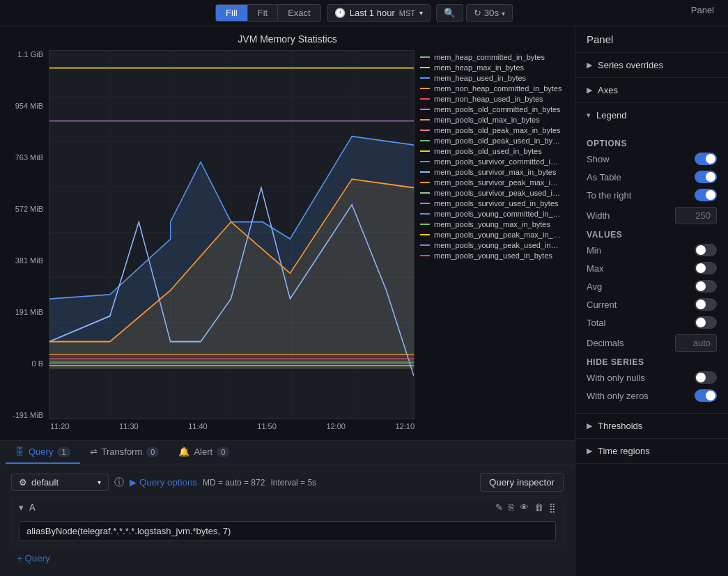 Image resolution: width=728 pixels, height=576 pixels. Describe the element at coordinates (491, 256) in the screenshot. I see `legend-item: mem_pools_young_used_in_bytes` at that location.